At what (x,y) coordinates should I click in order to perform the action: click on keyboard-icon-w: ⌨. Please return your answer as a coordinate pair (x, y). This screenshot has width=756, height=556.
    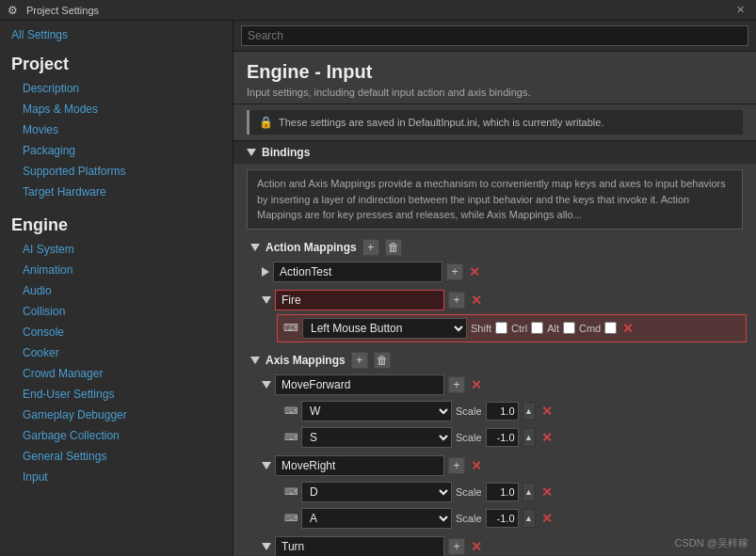
    Looking at the image, I should click on (291, 410).